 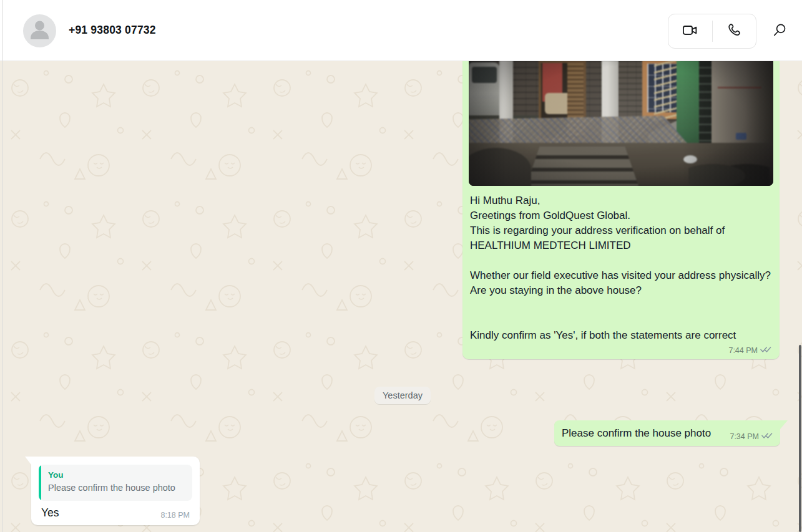 I want to click on message-text: Please confirm the house photo, so click(x=637, y=433).